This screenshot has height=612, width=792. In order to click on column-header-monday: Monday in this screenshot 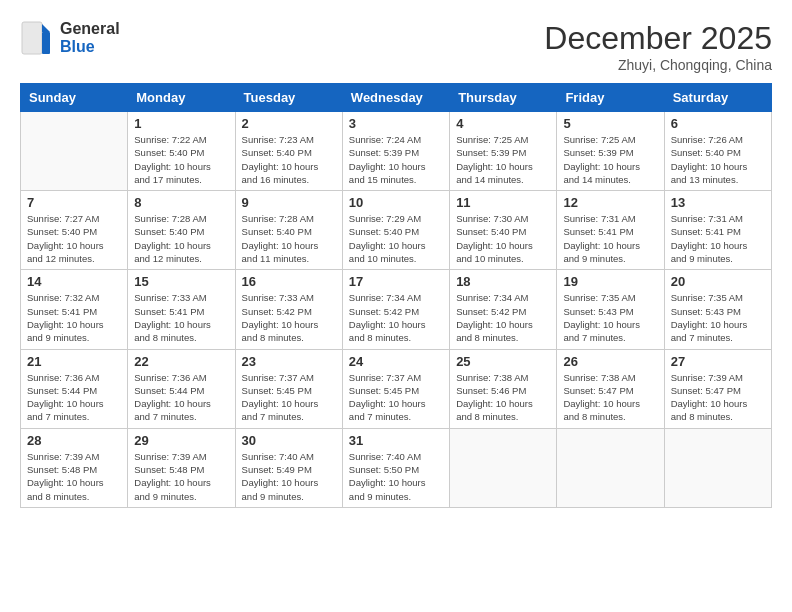, I will do `click(182, 98)`.